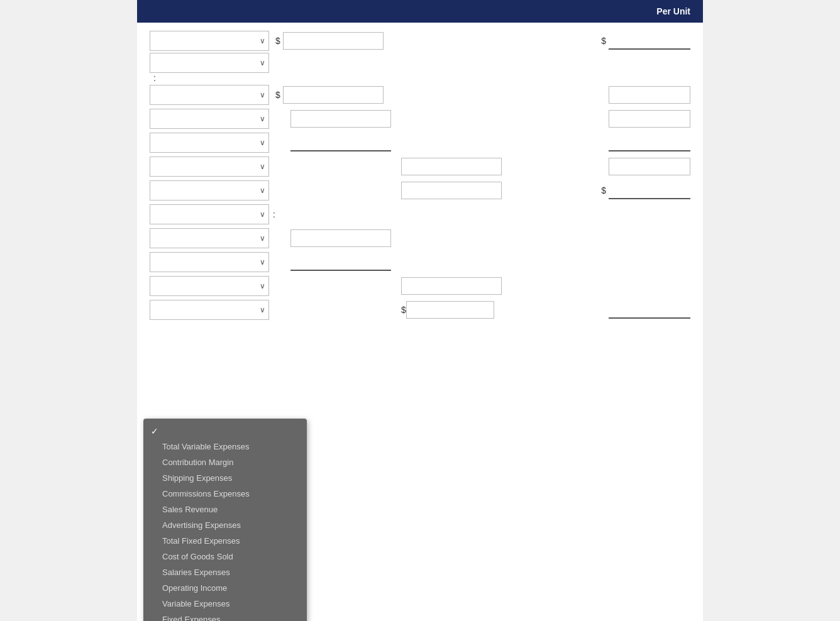 Image resolution: width=840 pixels, height=621 pixels. Describe the element at coordinates (420, 11) in the screenshot. I see `header-bar: Per Unit` at that location.